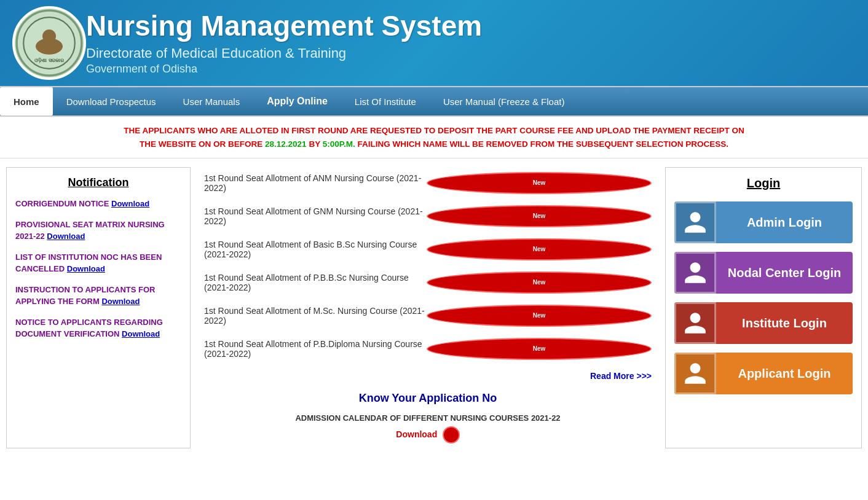  I want to click on institute-login-label: Institute Login, so click(784, 323).